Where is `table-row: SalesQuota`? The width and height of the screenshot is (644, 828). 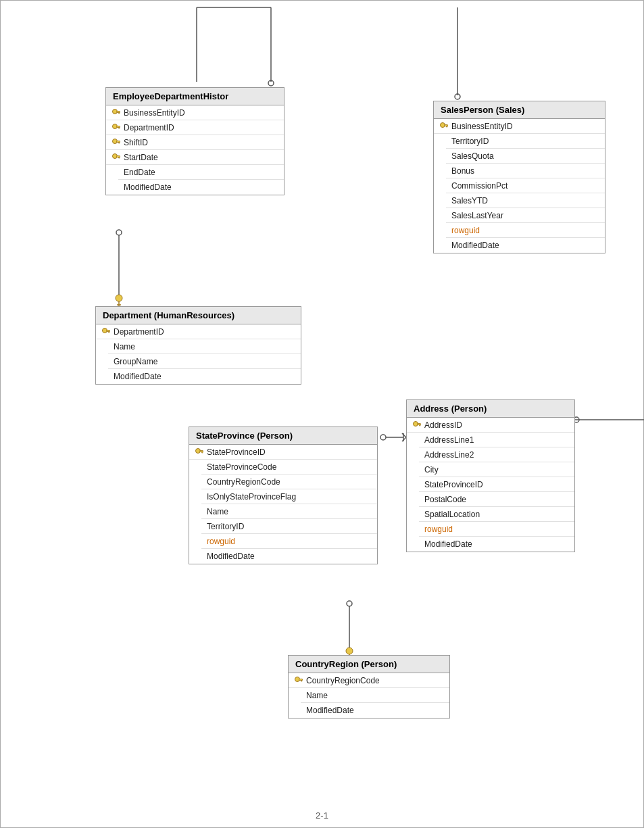
table-row: SalesQuota is located at coordinates (526, 156).